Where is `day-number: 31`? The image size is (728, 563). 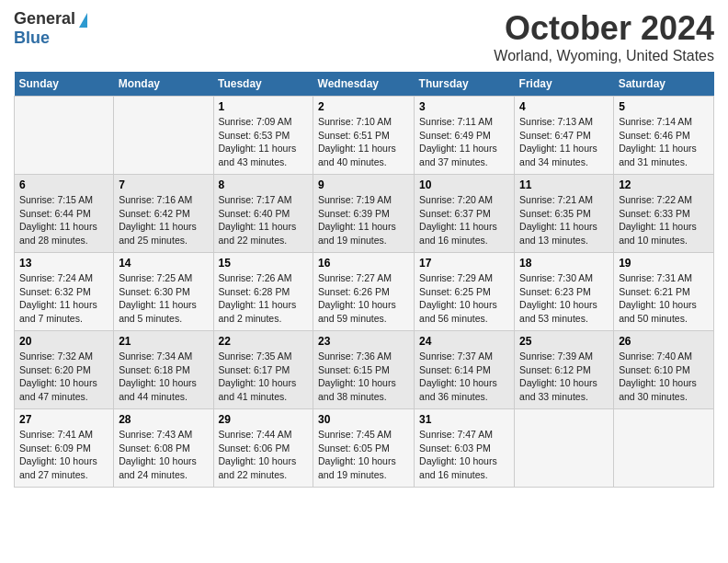 day-number: 31 is located at coordinates (464, 419).